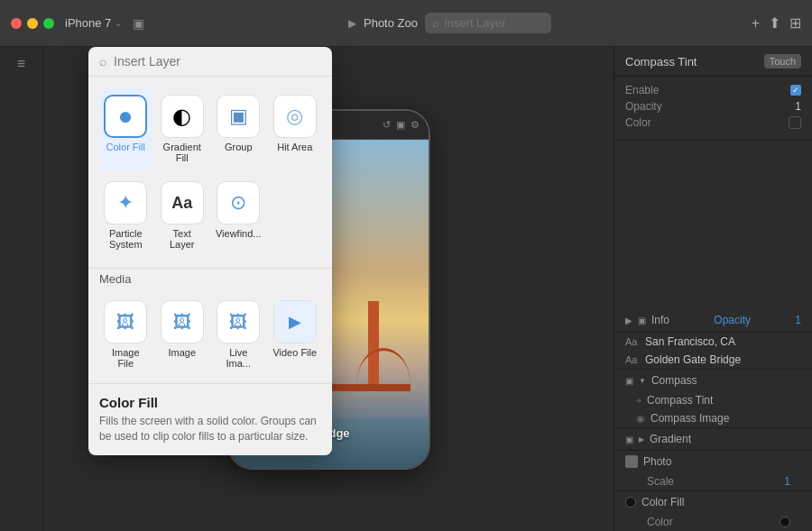 The image size is (812, 531). What do you see at coordinates (657, 462) in the screenshot?
I see `photo-label: Photo` at bounding box center [657, 462].